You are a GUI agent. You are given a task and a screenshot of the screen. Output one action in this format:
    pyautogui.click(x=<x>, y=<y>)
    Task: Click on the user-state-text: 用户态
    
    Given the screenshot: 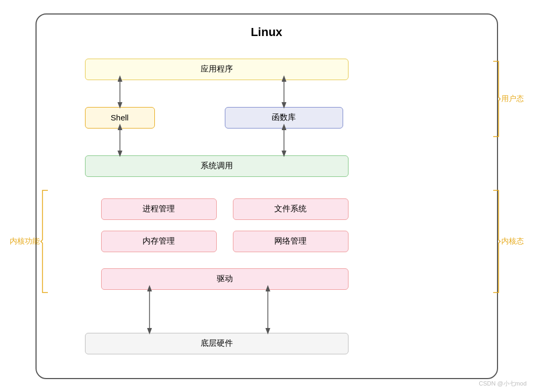 What is the action you would take?
    pyautogui.click(x=513, y=99)
    